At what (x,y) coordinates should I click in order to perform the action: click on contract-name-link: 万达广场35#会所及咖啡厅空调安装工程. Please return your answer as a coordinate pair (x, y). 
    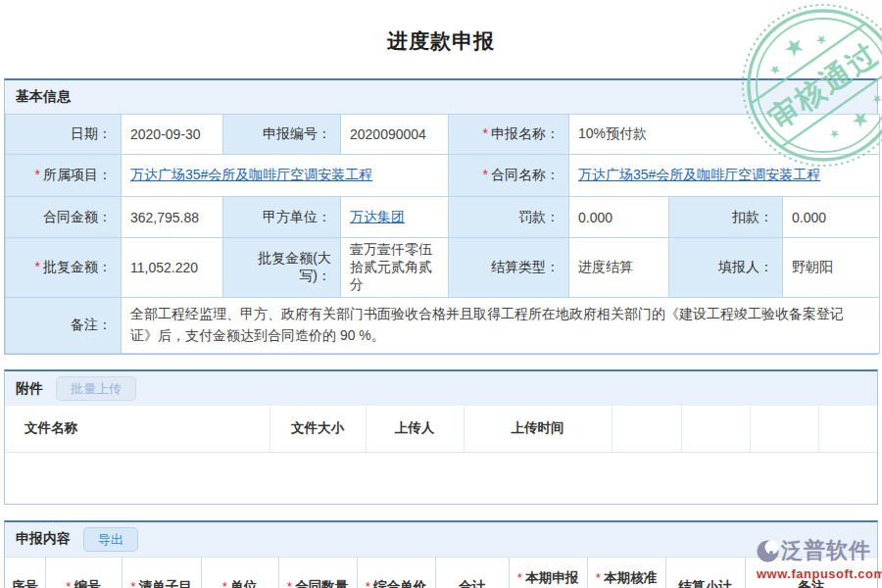
    Looking at the image, I should click on (700, 174).